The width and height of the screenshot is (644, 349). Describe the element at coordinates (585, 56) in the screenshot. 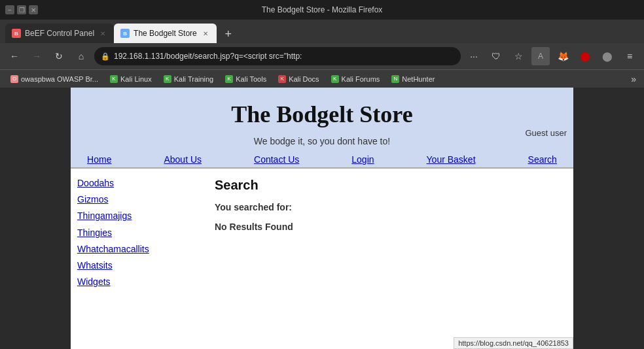

I see `addon-icon-2: ⬤` at that location.